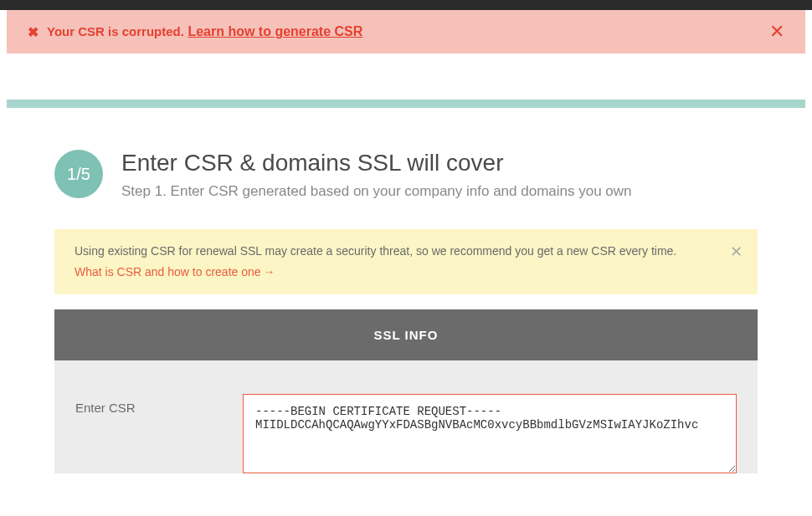 This screenshot has width=812, height=516. I want to click on progress-teal-bar, so click(406, 104).